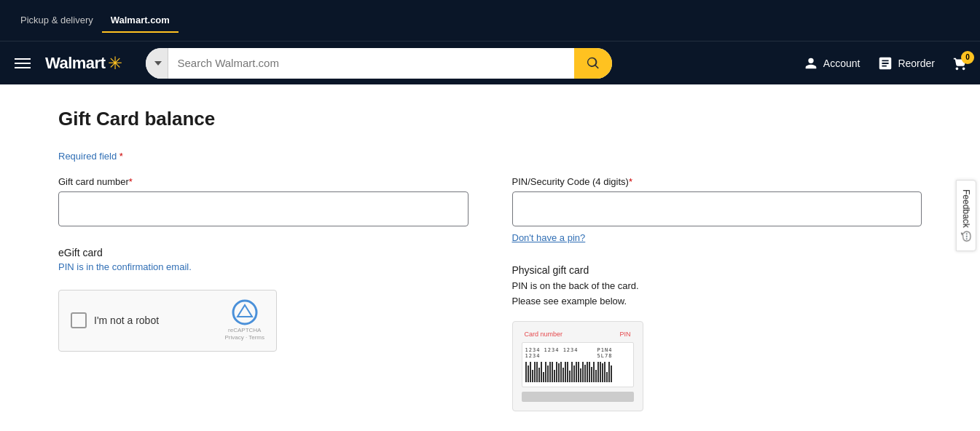 Image resolution: width=980 pixels, height=431 pixels. I want to click on search-department-dropdown, so click(157, 63).